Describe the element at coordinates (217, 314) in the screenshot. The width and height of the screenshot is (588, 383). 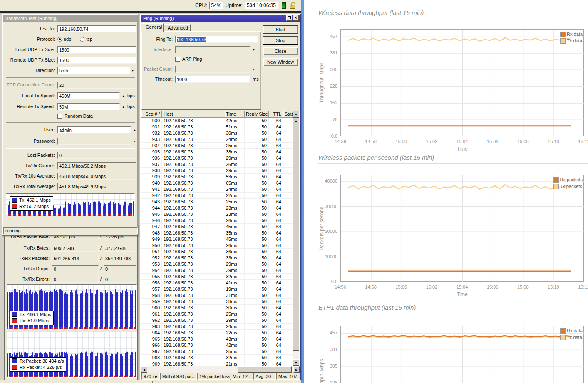
I see `table-row: 961192.168.50.7325ms5064` at that location.